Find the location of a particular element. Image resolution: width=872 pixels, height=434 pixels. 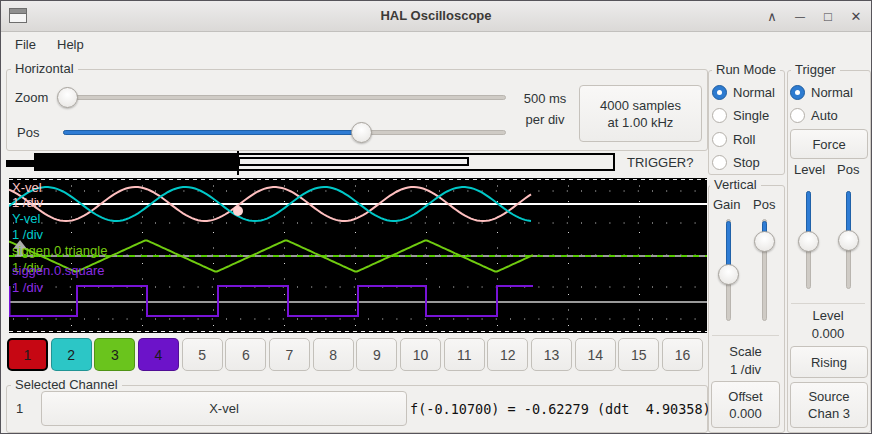

trigger-level-value: 0.000 is located at coordinates (828, 334).